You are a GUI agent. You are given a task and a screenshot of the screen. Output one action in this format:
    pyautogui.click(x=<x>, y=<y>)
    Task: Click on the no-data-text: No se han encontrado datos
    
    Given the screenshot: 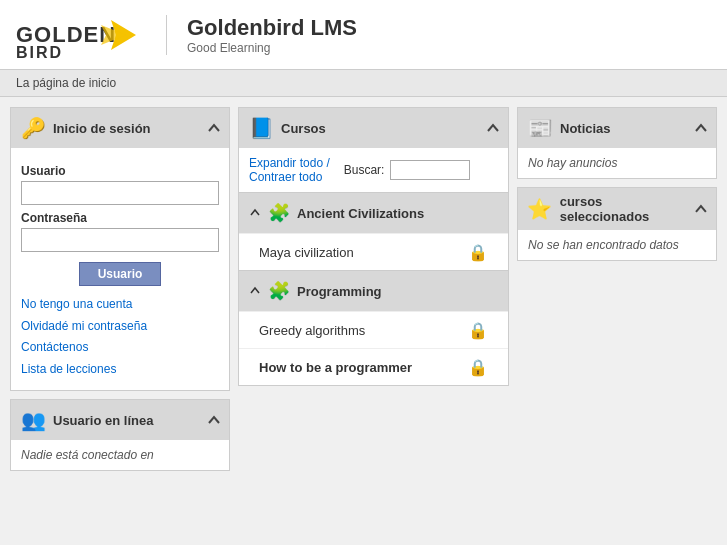 What is the action you would take?
    pyautogui.click(x=604, y=245)
    